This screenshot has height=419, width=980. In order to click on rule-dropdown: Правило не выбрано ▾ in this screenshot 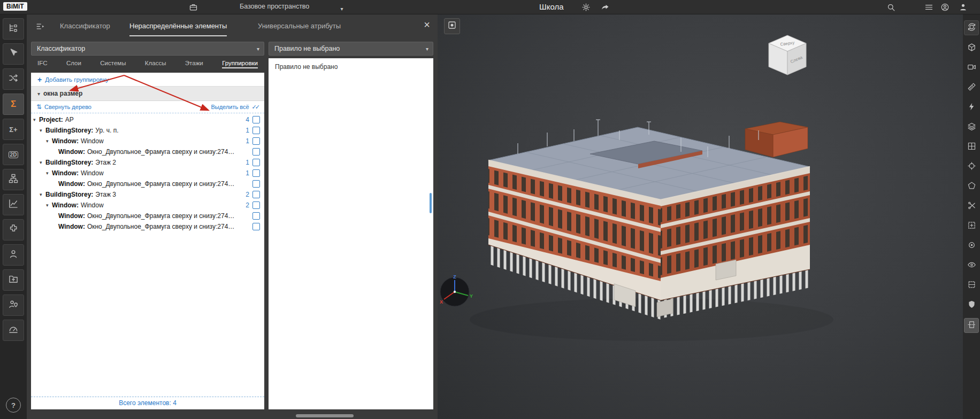, I will do `click(351, 49)`.